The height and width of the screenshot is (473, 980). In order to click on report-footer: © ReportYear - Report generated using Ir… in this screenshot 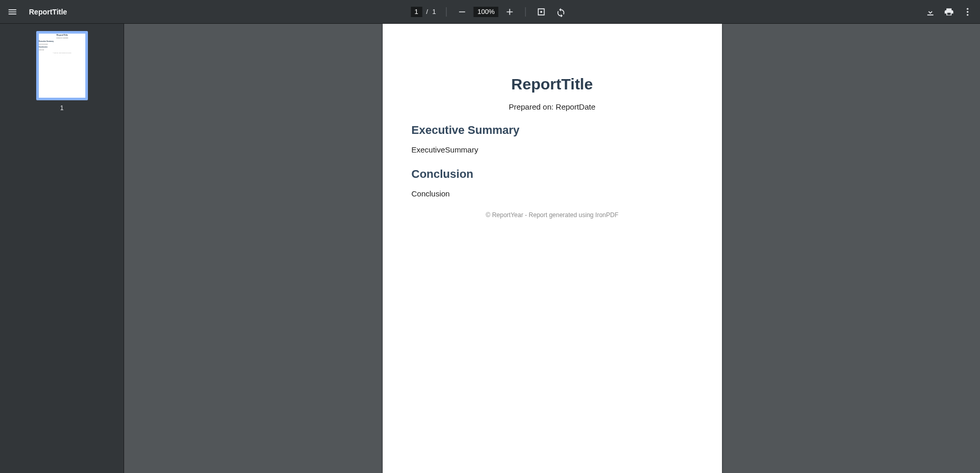, I will do `click(552, 215)`.